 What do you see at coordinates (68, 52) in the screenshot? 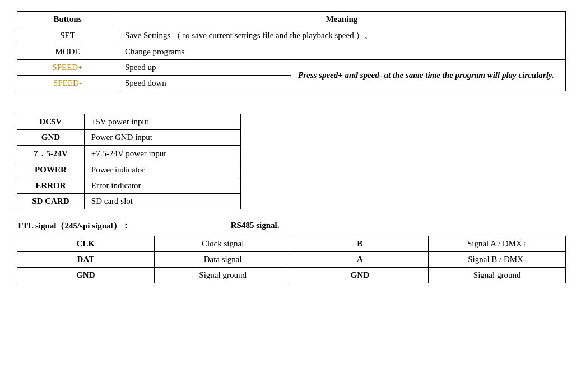
I see `button-mode: MODE` at bounding box center [68, 52].